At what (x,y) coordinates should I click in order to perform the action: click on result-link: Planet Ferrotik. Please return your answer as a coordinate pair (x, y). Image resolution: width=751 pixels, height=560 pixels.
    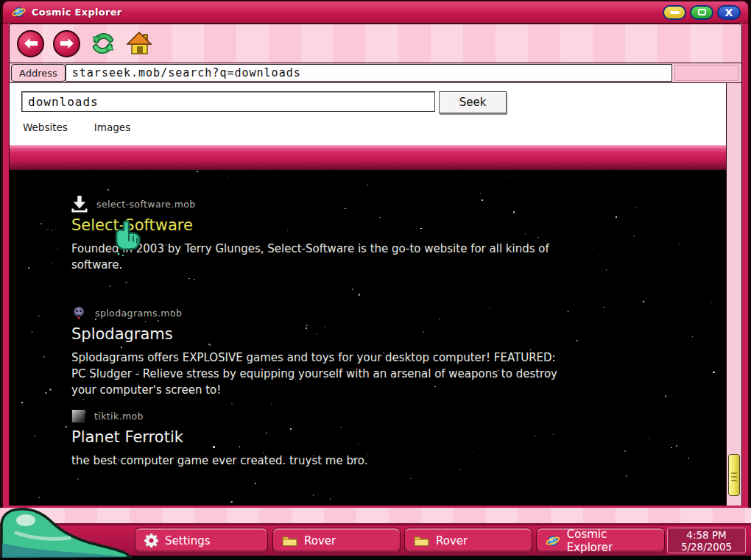
    Looking at the image, I should click on (127, 437).